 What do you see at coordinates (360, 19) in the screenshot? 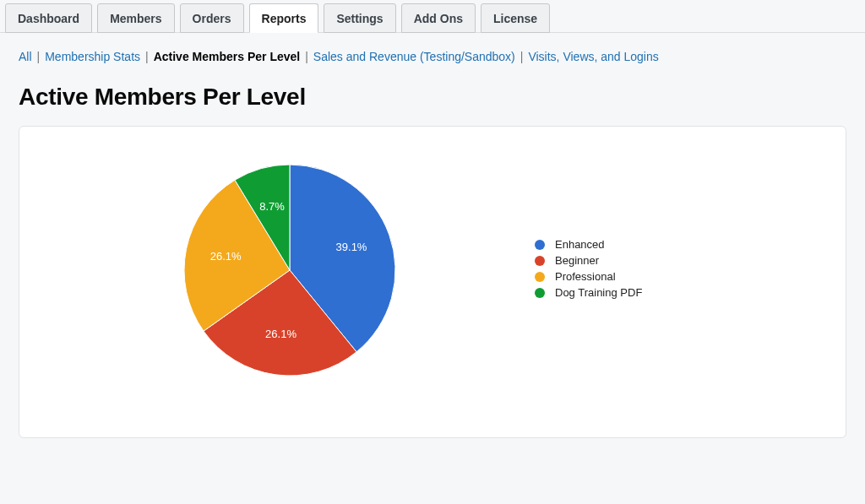
I see `tab-settings: Settings` at bounding box center [360, 19].